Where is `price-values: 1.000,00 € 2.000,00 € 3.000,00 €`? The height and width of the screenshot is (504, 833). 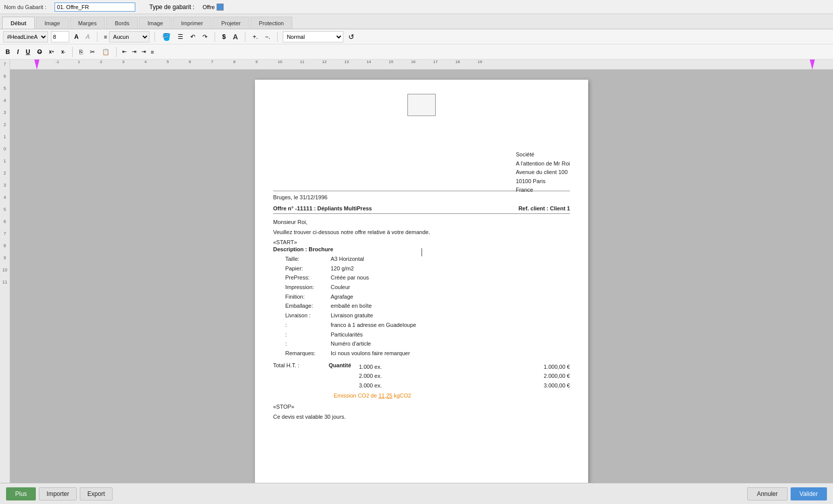
price-values: 1.000,00 € 2.000,00 € 3.000,00 € is located at coordinates (547, 376).